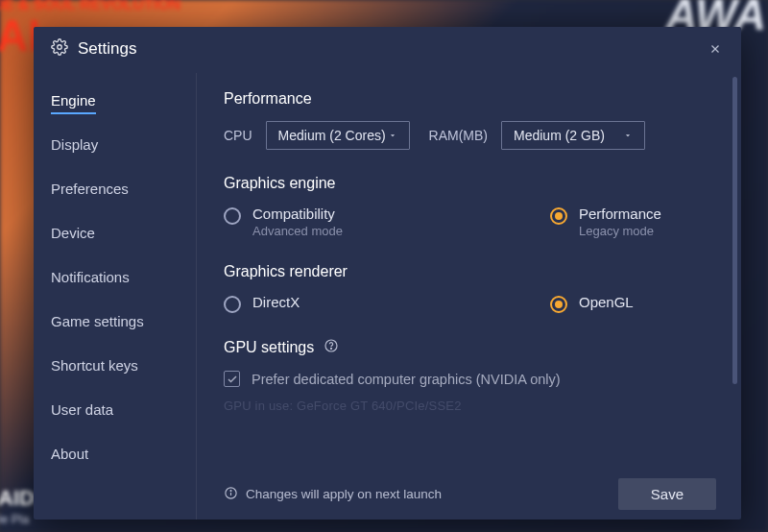  I want to click on sidebar-item-label: User data, so click(83, 409).